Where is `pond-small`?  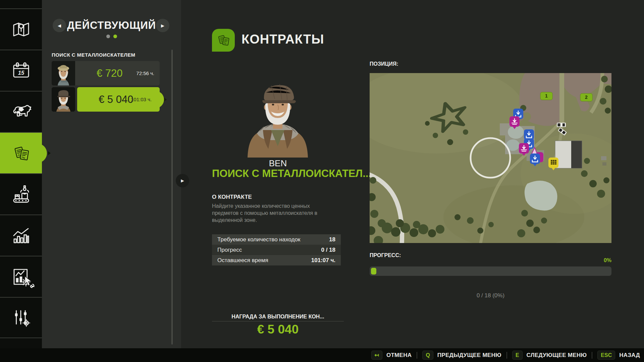
pond-small is located at coordinates (516, 132).